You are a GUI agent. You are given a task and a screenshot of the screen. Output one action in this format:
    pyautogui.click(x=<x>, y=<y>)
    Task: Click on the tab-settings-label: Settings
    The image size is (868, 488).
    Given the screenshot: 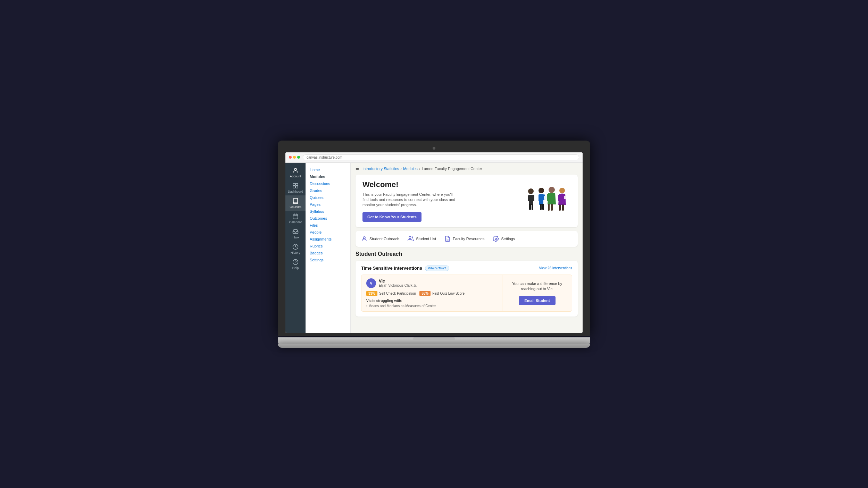 What is the action you would take?
    pyautogui.click(x=508, y=239)
    